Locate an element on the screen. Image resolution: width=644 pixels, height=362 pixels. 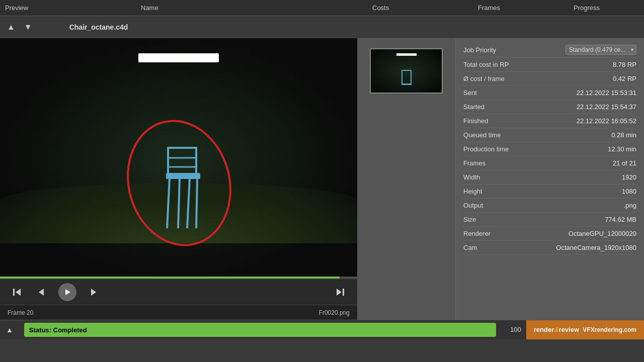
info-row-output: Output .png is located at coordinates (550, 206).